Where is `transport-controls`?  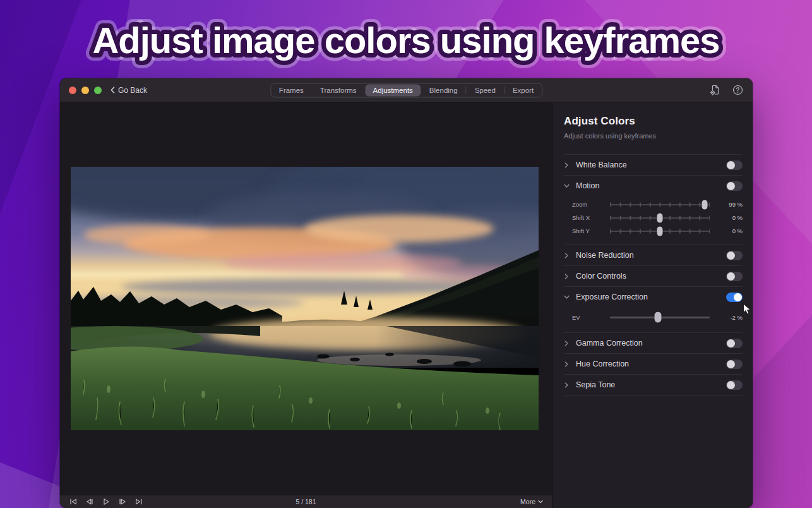
transport-controls is located at coordinates (106, 502).